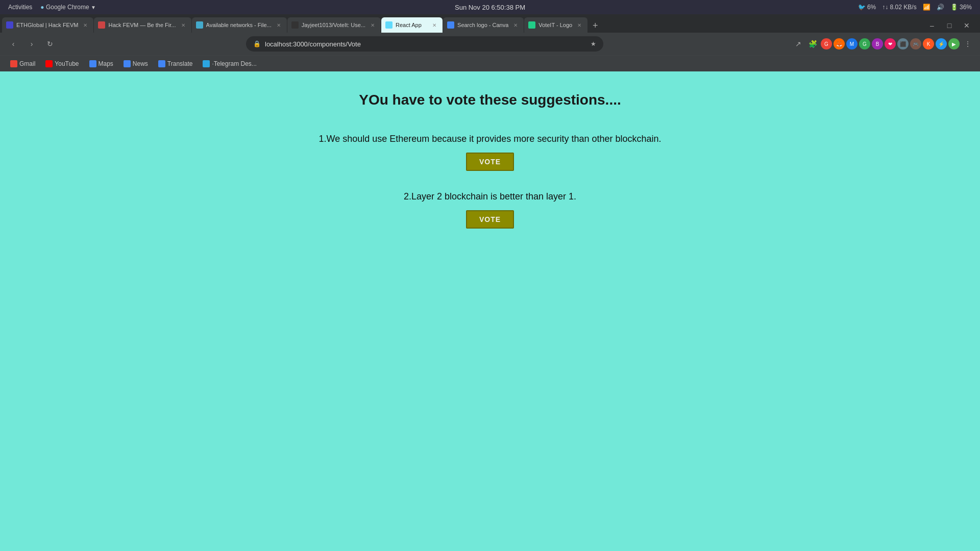 This screenshot has width=980, height=551. What do you see at coordinates (490, 43) in the screenshot?
I see `browser-frame: ETHGlobal | Hack FEVM ✕ Hack FEVM — Be t…` at bounding box center [490, 43].